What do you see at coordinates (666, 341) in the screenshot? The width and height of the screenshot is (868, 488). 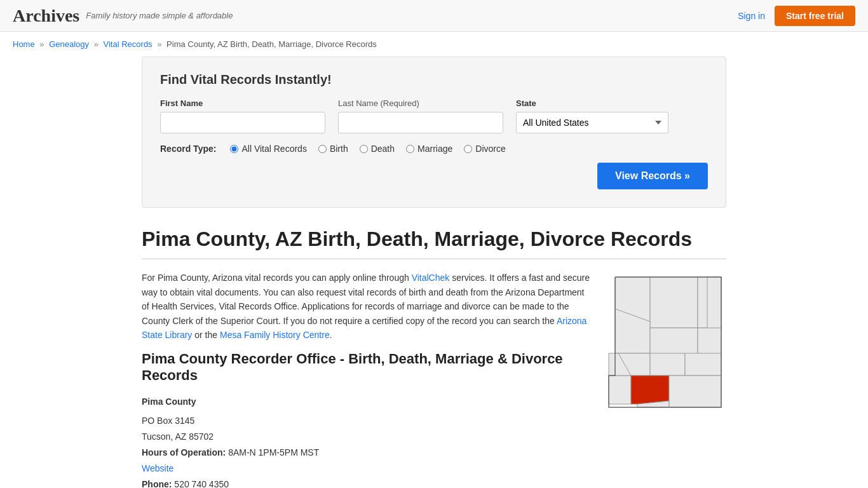 I see `arizona-map` at bounding box center [666, 341].